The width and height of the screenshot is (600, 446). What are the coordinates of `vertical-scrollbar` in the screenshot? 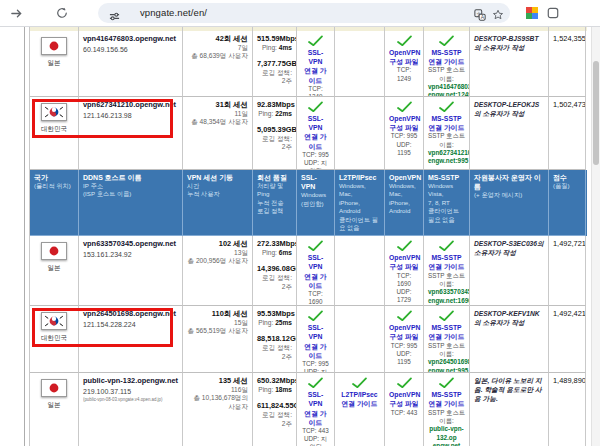 It's located at (596, 236).